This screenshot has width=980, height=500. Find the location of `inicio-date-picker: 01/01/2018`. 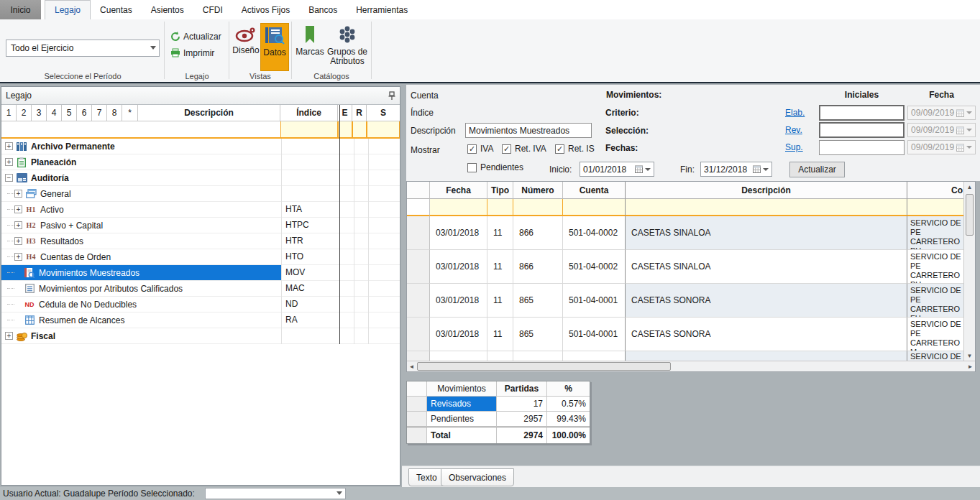

inicio-date-picker: 01/01/2018 is located at coordinates (617, 170).